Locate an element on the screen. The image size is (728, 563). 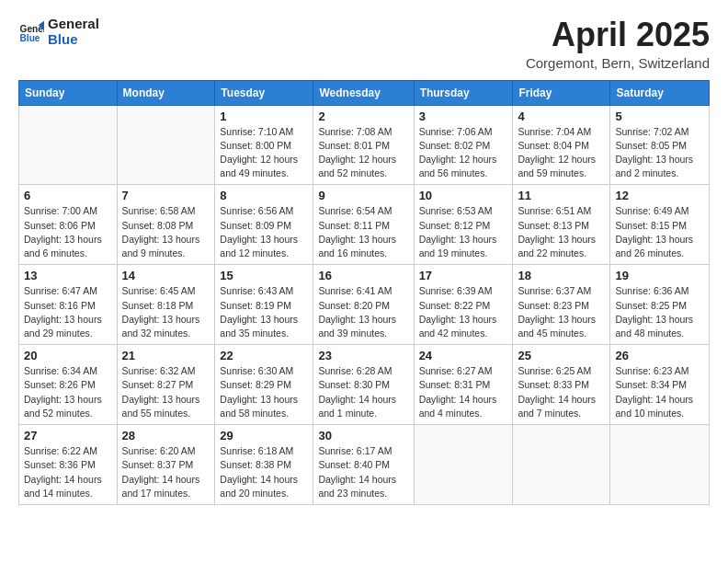
calendar-cell: 29Sunrise: 6:18 AM Sunset: 8:38 PM Dayli… is located at coordinates (265, 465).